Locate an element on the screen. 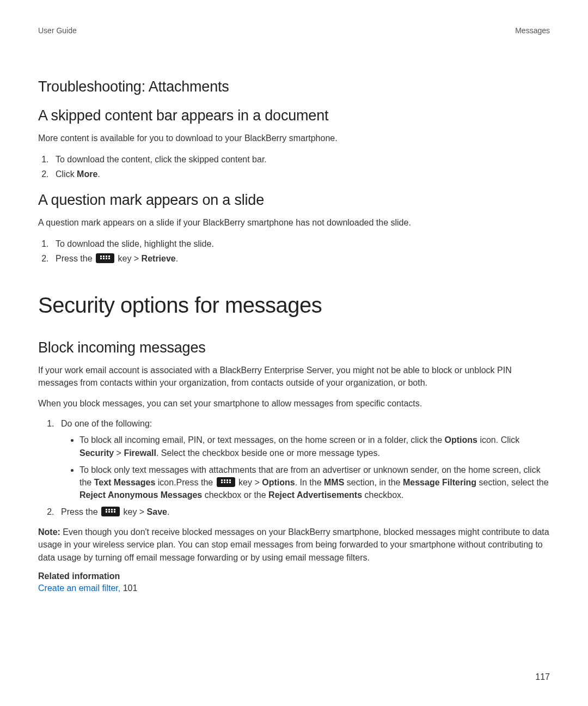 The image size is (588, 706). ui-label-retrieve: Retrieve is located at coordinates (159, 258).